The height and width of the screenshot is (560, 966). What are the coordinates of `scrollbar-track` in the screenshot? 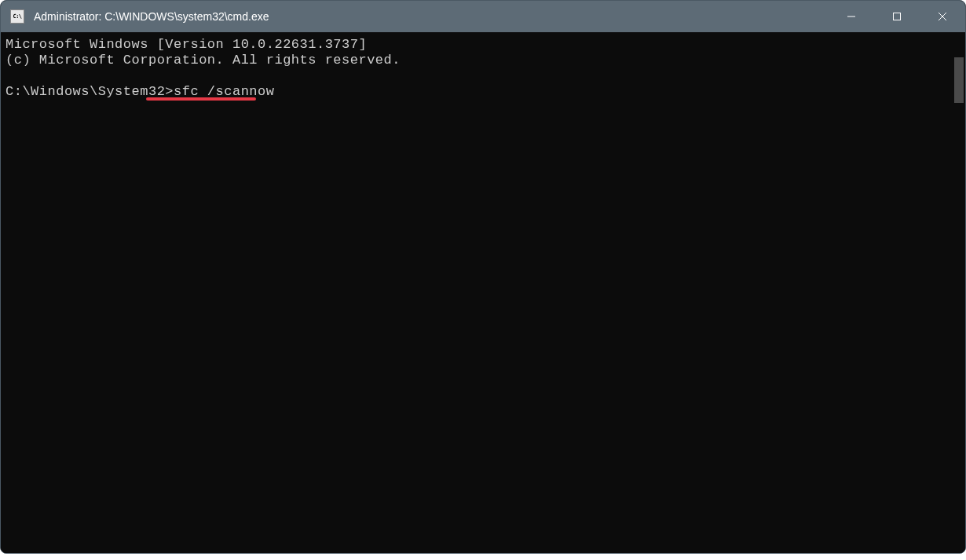 It's located at (959, 292).